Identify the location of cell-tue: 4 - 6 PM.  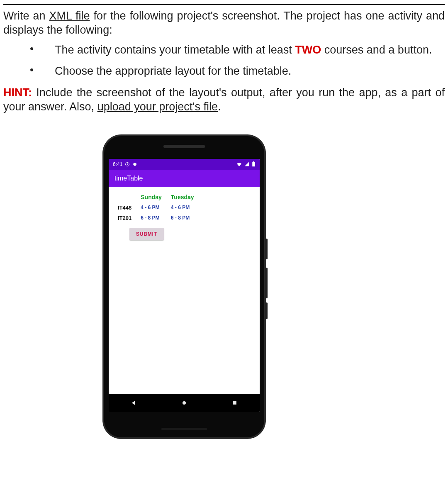
(183, 207).